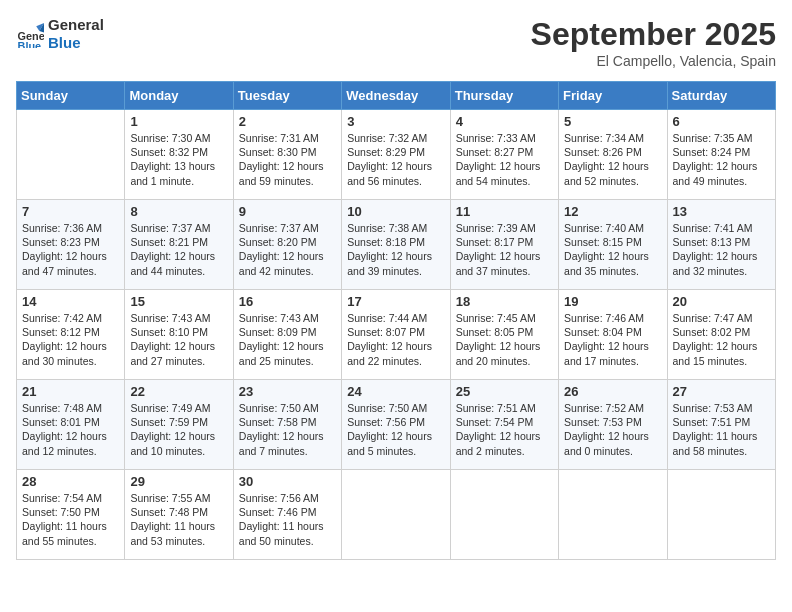  Describe the element at coordinates (396, 245) in the screenshot. I see `calendar-cell: 10Sunrise: 7:38 AMSunset: 8:18 PMDayligh…` at that location.